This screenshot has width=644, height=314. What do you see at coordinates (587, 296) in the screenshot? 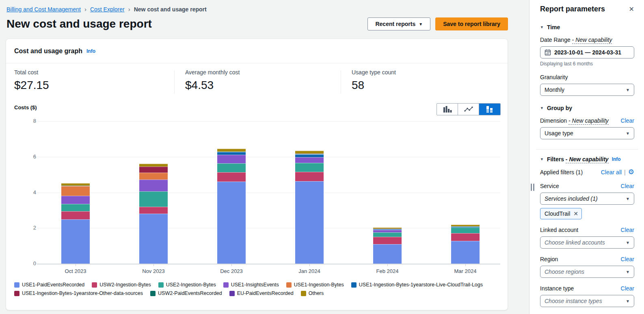
I see `filter-group-instance-type: Instance typeClearChoose instance types▼` at bounding box center [587, 296].